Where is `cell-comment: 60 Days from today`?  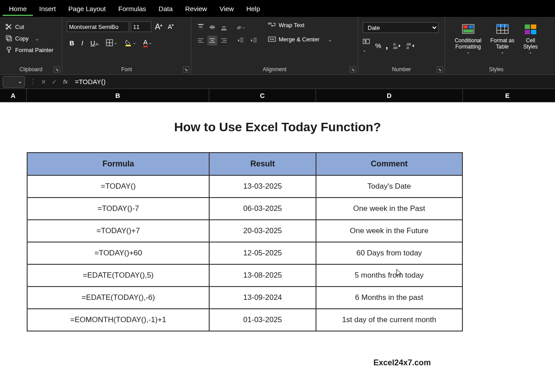
cell-comment: 60 Days from today is located at coordinates (389, 253).